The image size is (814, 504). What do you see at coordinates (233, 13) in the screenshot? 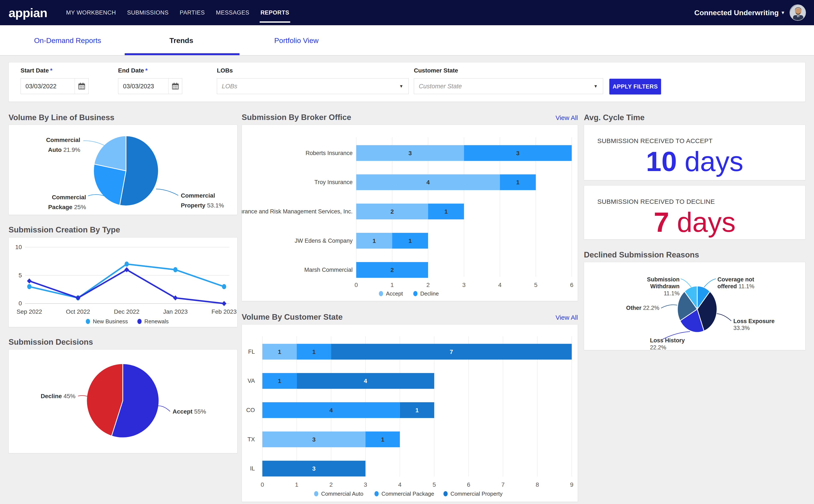
I see `nav-item-messages: MESSAGES` at bounding box center [233, 13].